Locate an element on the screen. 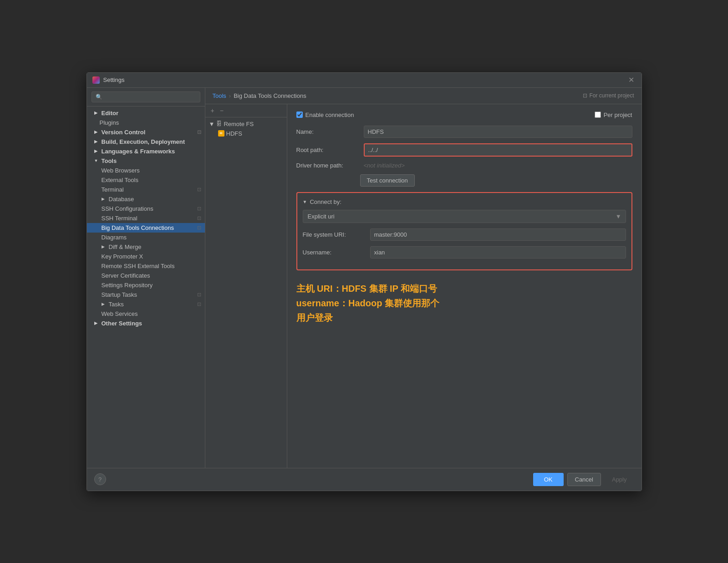 The height and width of the screenshot is (563, 728). sidebar-item-settings-repo: Settings Repository is located at coordinates (146, 285).